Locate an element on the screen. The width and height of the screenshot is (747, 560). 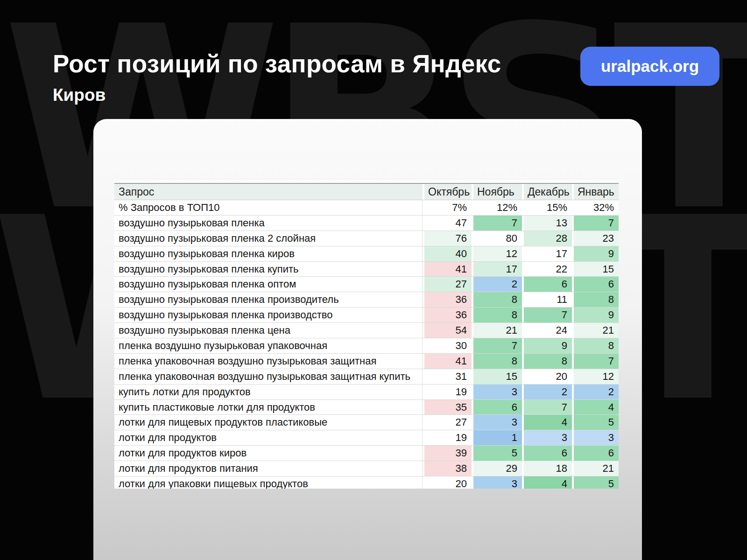
table-row: воздушно пузырьковая пленка производител… is located at coordinates (366, 300).